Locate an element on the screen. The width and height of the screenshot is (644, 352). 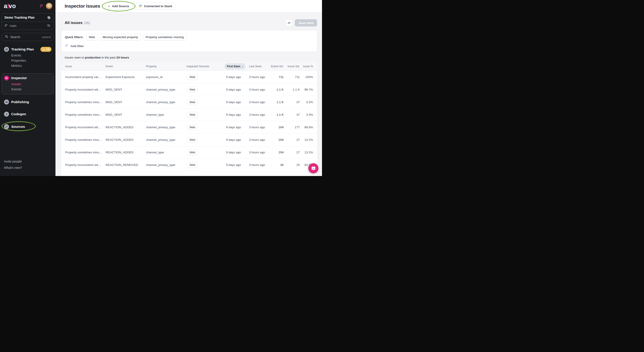
quick-filters-row: Quick filters: Web Missing expected prop… is located at coordinates (189, 37).